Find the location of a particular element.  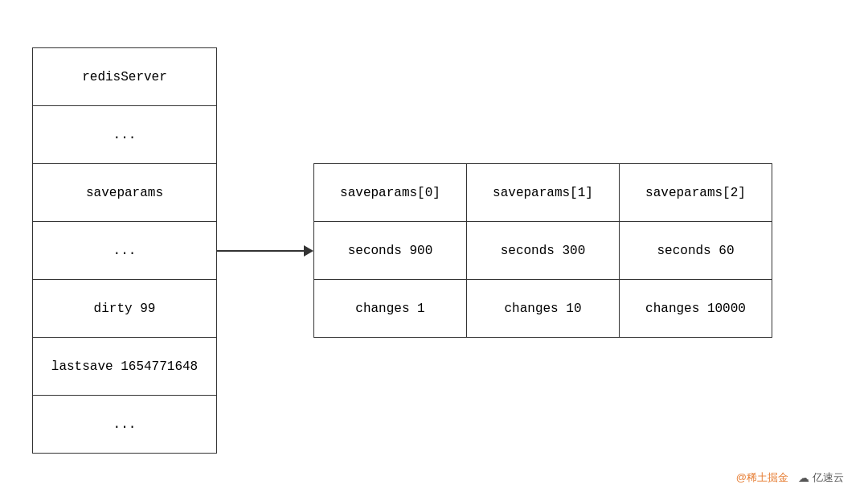

cell-ellipsis-3: ... is located at coordinates (125, 425).